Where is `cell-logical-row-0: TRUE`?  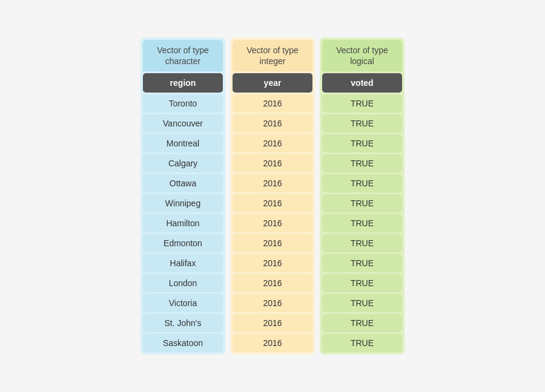
cell-logical-row-0: TRUE is located at coordinates (362, 103).